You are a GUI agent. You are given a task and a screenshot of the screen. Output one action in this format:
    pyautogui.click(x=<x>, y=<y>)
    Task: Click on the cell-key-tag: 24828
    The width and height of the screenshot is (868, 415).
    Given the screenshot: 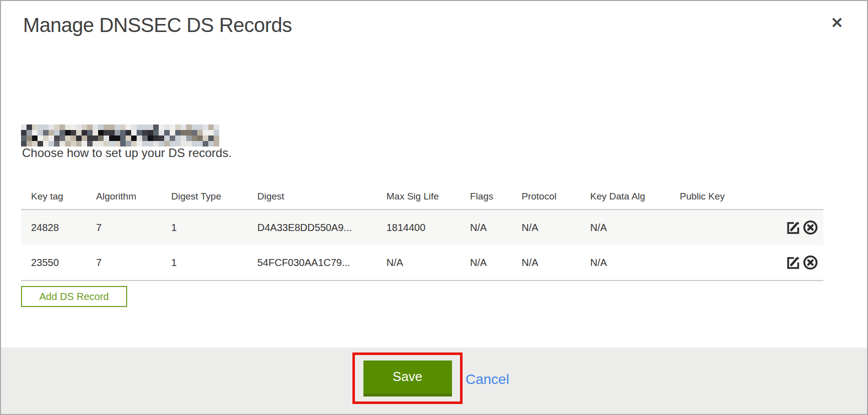 What is the action you would take?
    pyautogui.click(x=54, y=228)
    